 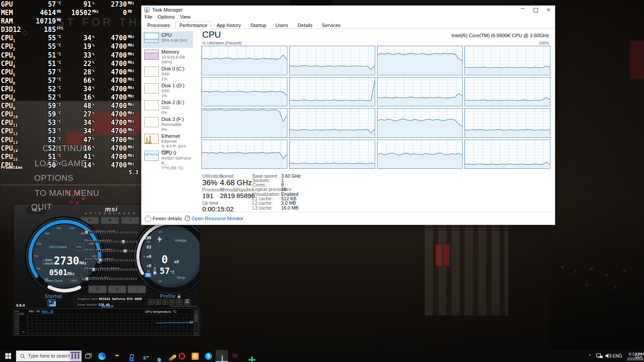 What do you see at coordinates (148, 238) in the screenshot?
I see `slider-value: 100` at bounding box center [148, 238].